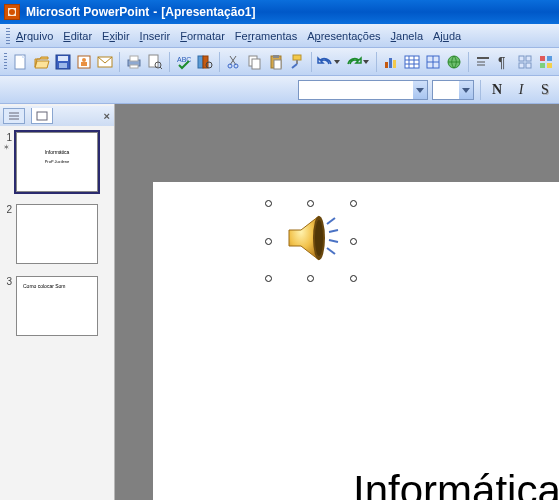 The image size is (559, 500). Describe the element at coordinates (205, 62) in the screenshot. I see `research-button` at that location.